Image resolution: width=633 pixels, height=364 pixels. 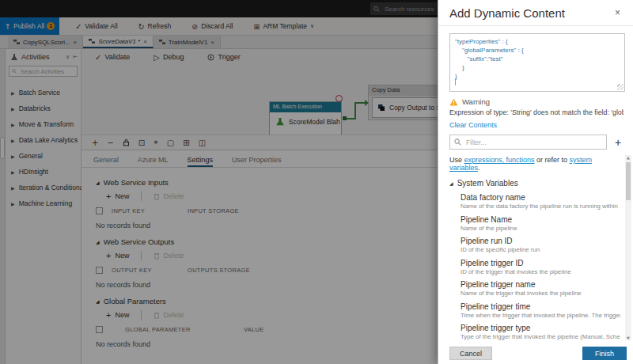 What do you see at coordinates (156, 142) in the screenshot?
I see `fit-to-screen-icon: ⌖` at bounding box center [156, 142].